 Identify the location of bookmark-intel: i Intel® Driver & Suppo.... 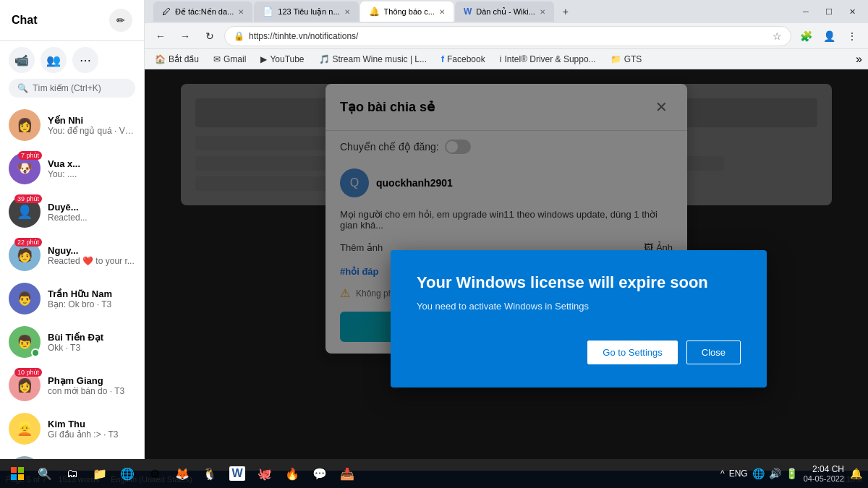
(548, 59).